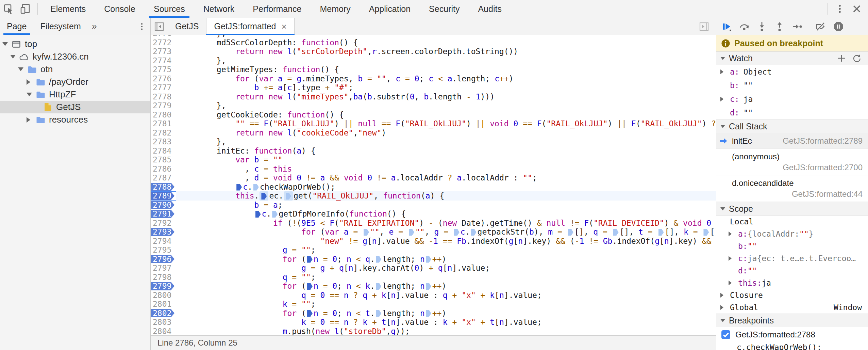  I want to click on breakpoint-gutter: 2789, so click(163, 196).